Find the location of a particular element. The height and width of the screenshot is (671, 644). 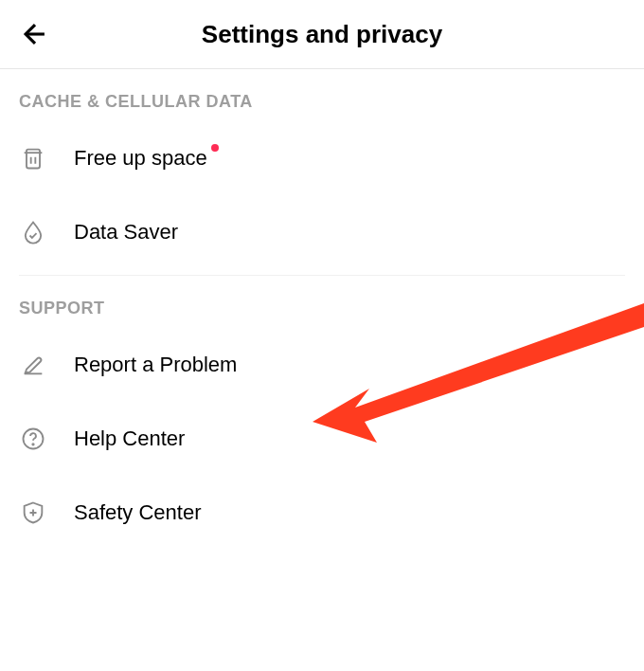

list-item-label: Help Center is located at coordinates (129, 439).